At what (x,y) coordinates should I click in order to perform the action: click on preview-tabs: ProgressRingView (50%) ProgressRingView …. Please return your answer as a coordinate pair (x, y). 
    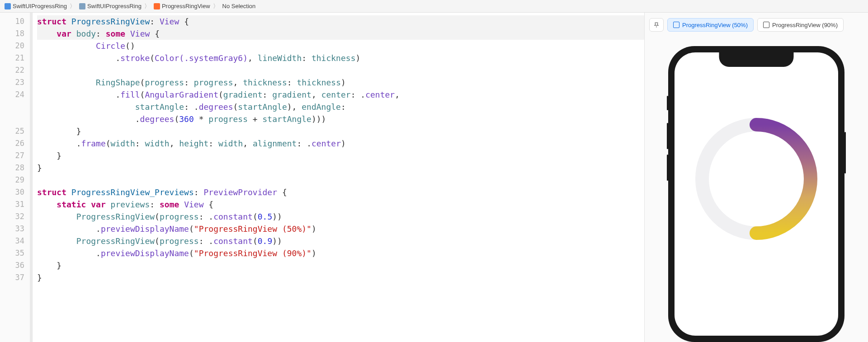
    Looking at the image, I should click on (756, 25).